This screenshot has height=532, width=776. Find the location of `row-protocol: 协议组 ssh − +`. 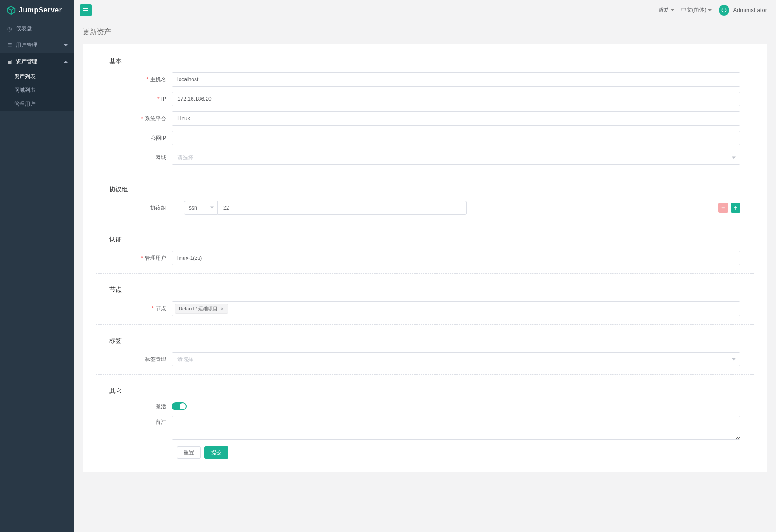

row-protocol: 协议组 ssh − + is located at coordinates (425, 208).